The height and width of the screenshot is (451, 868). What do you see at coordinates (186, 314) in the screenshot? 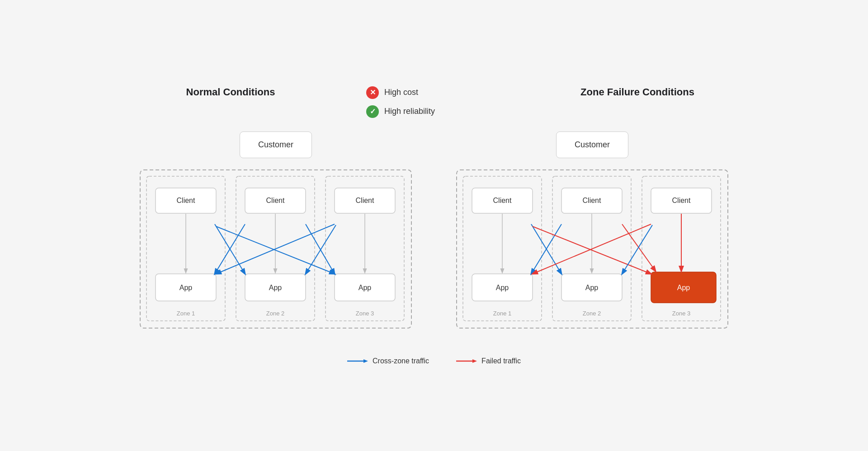
I see `normal-zone1-label: Zone 1` at bounding box center [186, 314].